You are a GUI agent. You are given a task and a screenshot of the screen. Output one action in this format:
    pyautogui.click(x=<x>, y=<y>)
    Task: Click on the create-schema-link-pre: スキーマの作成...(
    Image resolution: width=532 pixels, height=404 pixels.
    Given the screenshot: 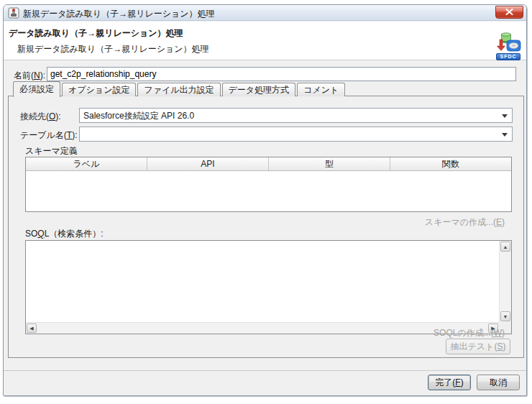 What is the action you would take?
    pyautogui.click(x=460, y=222)
    